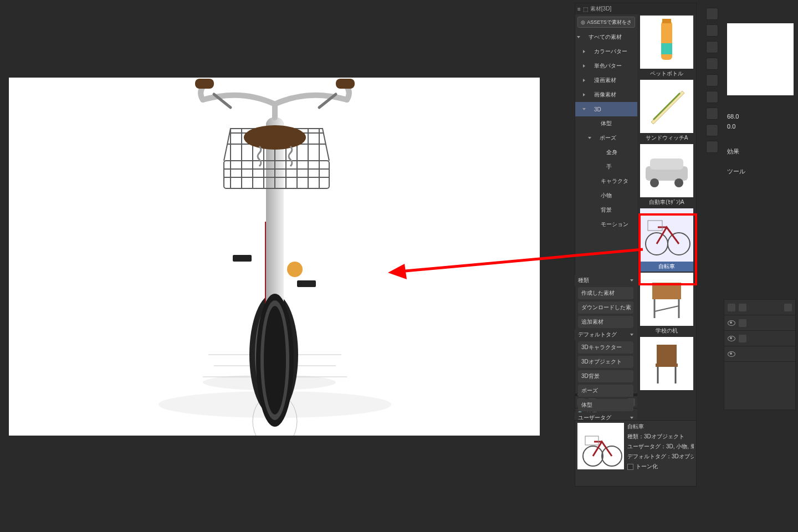  I want to click on detail-thumbnail, so click(601, 446).